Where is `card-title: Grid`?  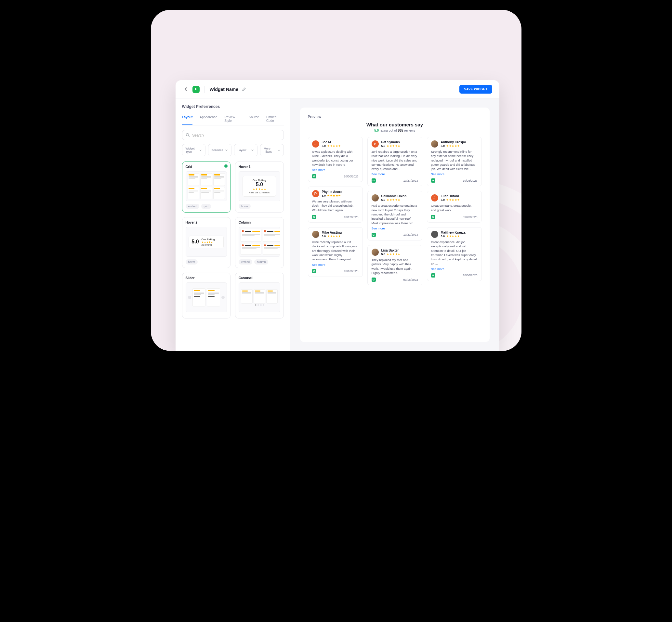
card-title: Grid is located at coordinates (206, 167).